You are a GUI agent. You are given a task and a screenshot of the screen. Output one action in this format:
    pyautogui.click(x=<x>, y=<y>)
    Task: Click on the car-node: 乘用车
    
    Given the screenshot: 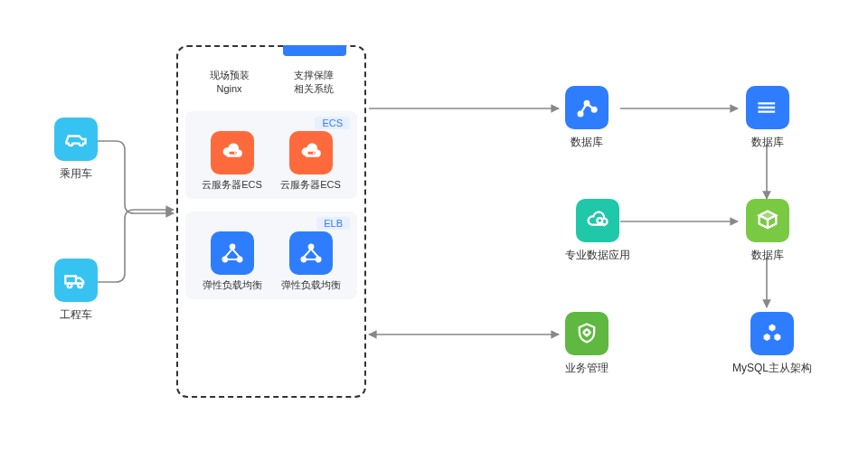 What is the action you would take?
    pyautogui.click(x=76, y=150)
    